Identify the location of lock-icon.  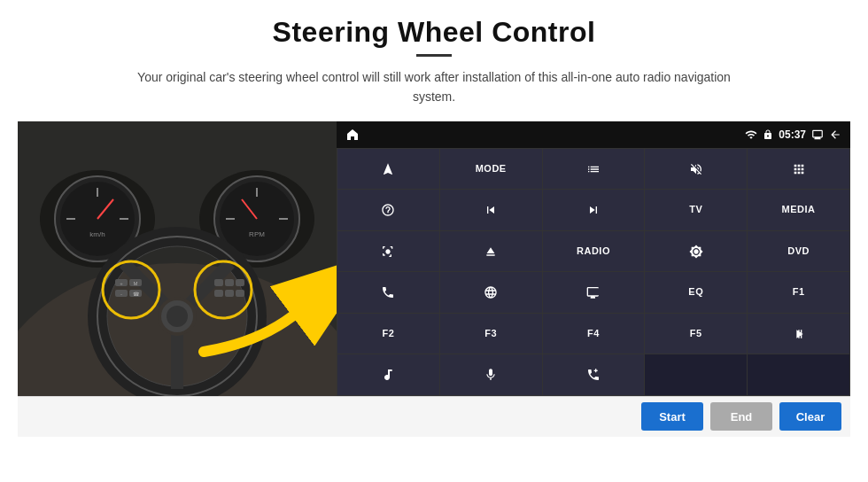
(768, 135).